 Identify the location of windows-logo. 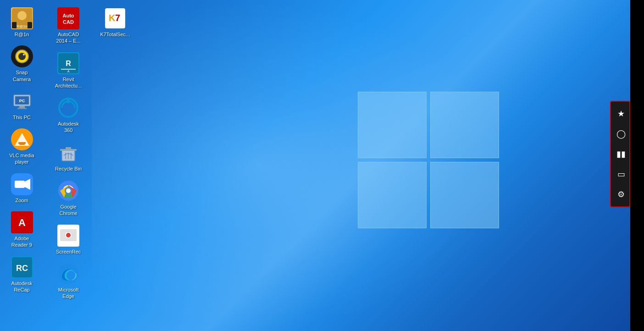
(431, 165).